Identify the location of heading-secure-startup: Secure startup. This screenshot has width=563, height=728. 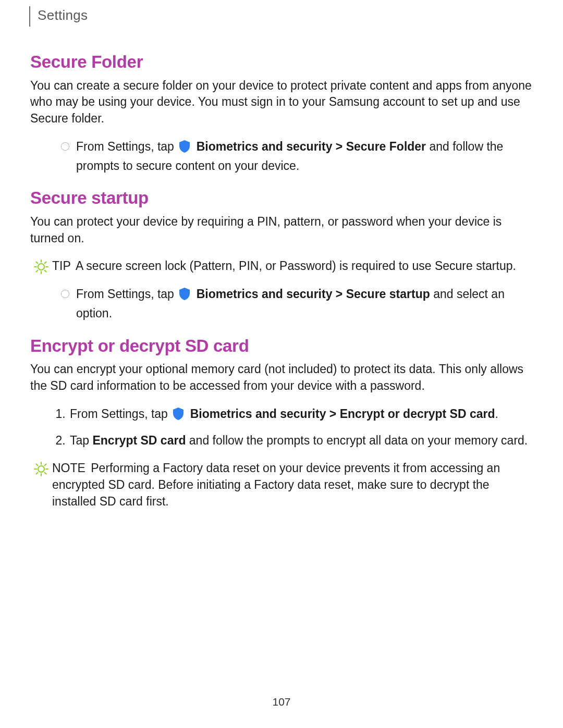
(282, 198).